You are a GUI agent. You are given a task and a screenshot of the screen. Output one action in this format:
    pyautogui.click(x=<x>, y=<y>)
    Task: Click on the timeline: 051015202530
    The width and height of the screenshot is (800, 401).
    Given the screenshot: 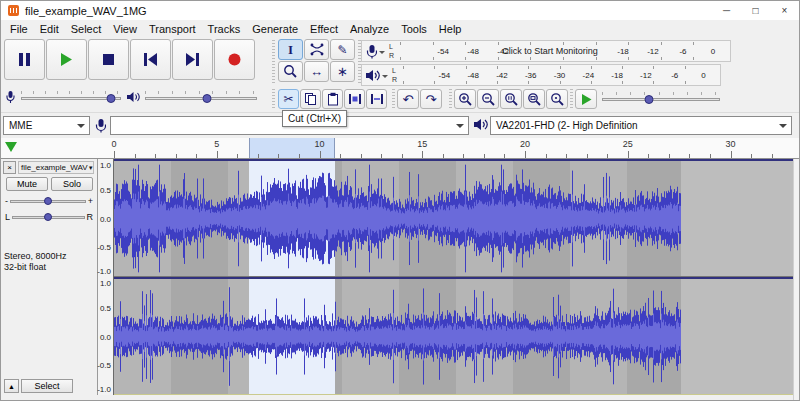 What is the action you would take?
    pyautogui.click(x=400, y=148)
    